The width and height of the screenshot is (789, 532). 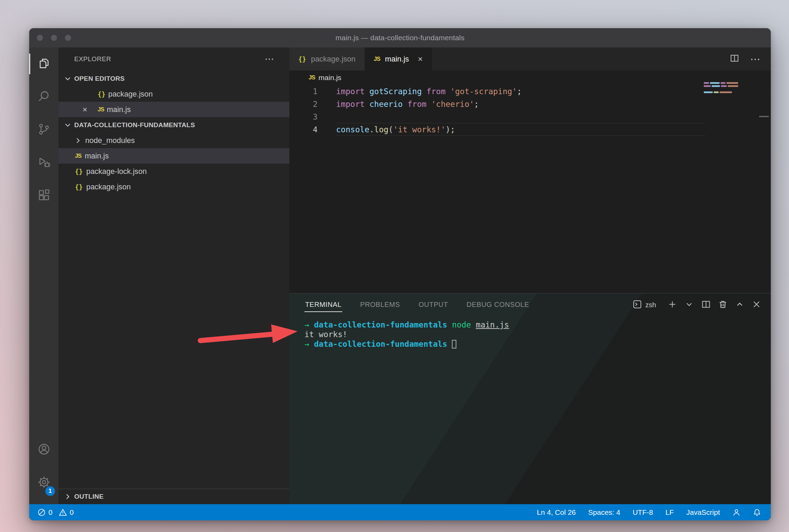 I want to click on line-text: console.log('it works!');, so click(x=386, y=130).